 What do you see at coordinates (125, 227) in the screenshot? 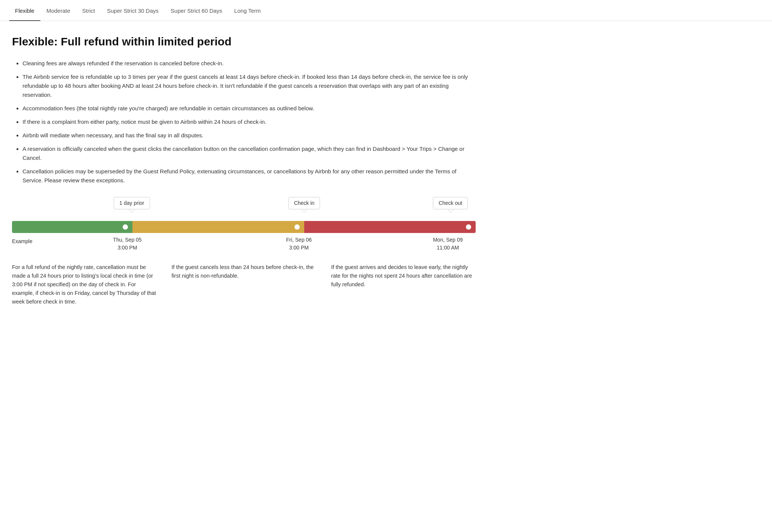
I see `dot-prior` at bounding box center [125, 227].